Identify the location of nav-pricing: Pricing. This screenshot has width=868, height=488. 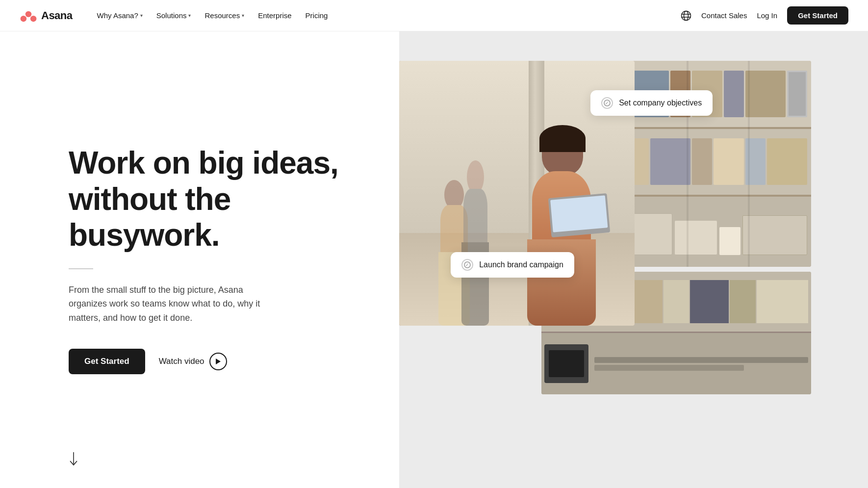
(317, 16).